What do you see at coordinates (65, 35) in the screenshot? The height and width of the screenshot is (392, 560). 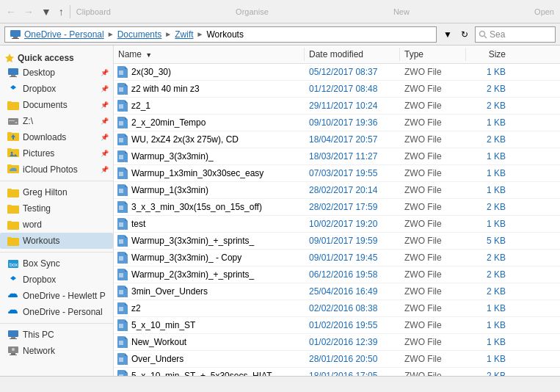 I see `crumb-this-pc: OneDrive - Personal` at bounding box center [65, 35].